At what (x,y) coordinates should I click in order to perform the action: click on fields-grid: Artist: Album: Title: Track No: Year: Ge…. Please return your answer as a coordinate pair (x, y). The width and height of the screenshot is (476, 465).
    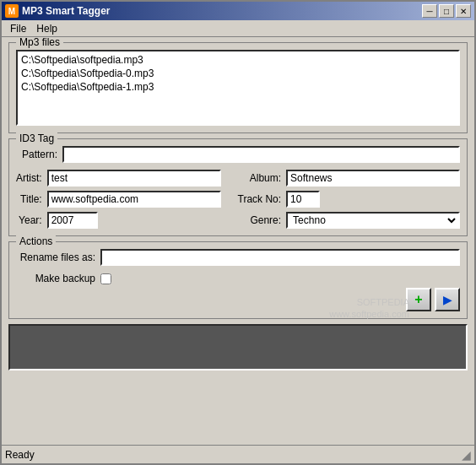
    Looking at the image, I should click on (238, 199).